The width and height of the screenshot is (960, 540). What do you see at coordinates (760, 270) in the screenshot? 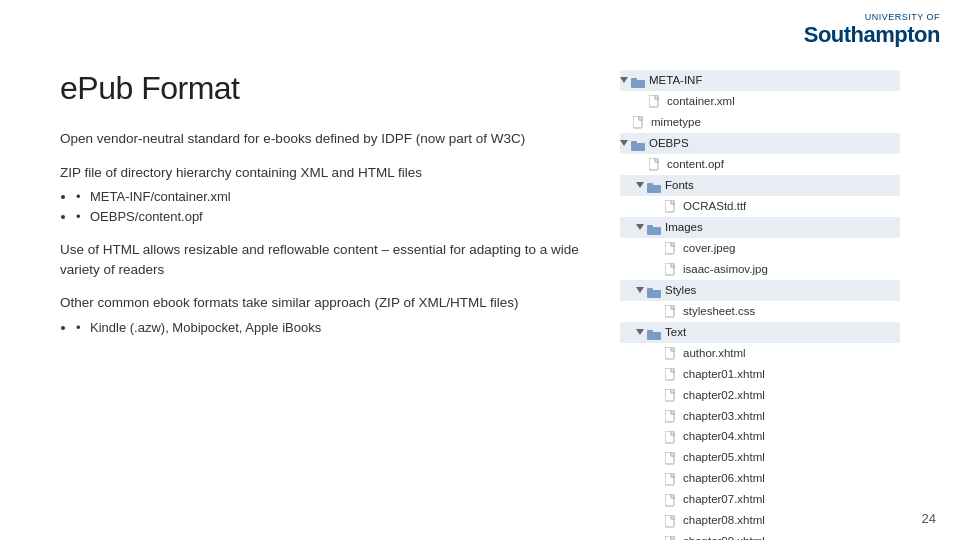
I see `tree-row-isaac-jpg: isaac-asimov.jpg` at bounding box center [760, 270].